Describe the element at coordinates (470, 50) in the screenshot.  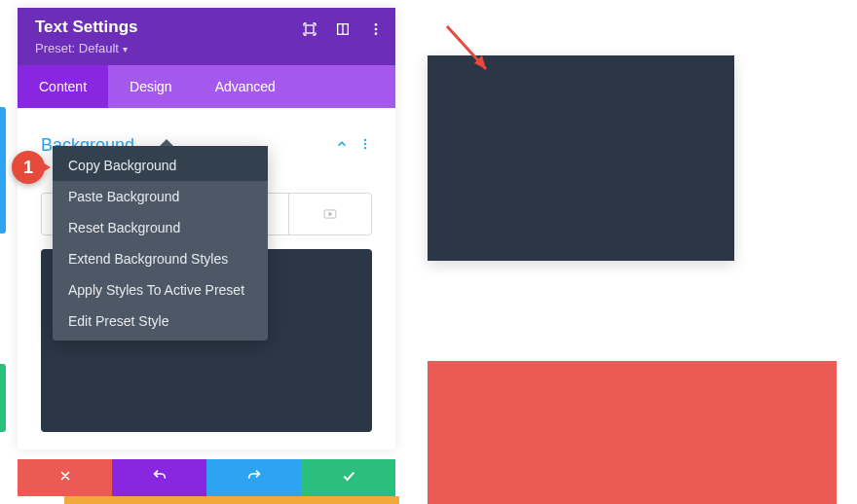
I see `annotation-arrow-icon` at that location.